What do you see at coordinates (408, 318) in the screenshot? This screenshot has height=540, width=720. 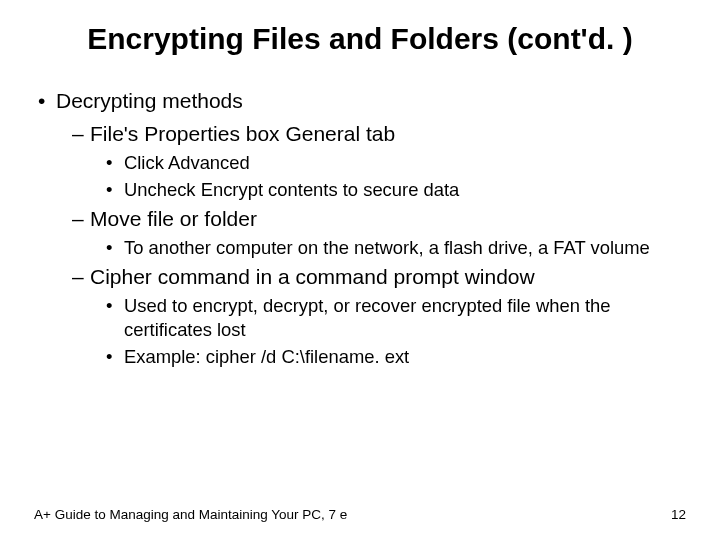 I see `bullet-l3: Used to encrypt, decrypt, or recover enc…` at bounding box center [408, 318].